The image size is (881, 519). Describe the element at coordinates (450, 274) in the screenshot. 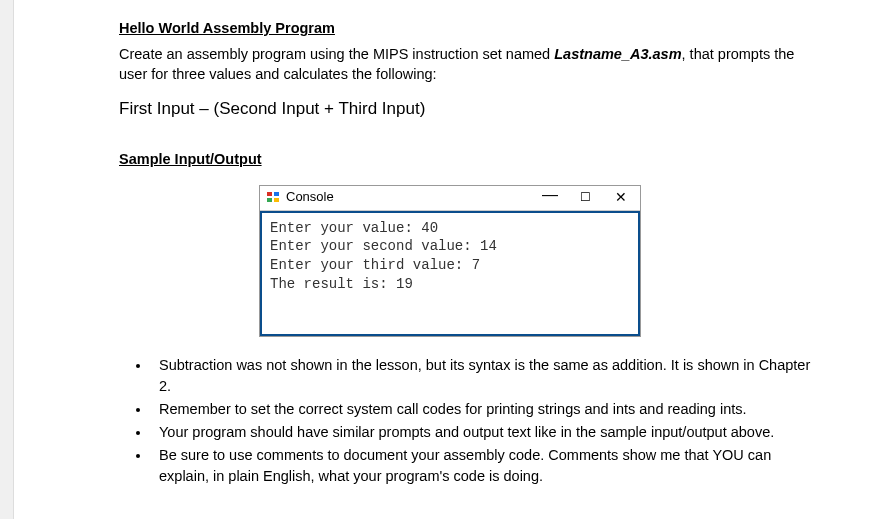

I see `console-body: Enter your value: 40 Enter your second v…` at that location.